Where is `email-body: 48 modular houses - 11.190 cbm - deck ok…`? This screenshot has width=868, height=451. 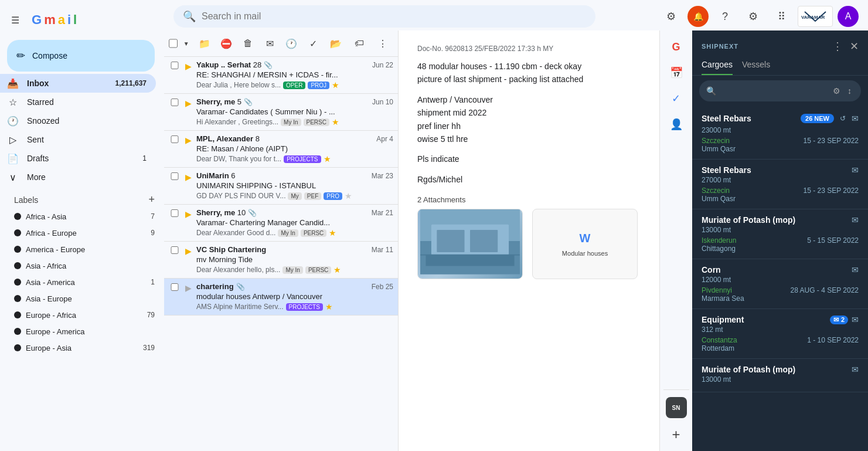
email-body: 48 modular houses - 11.190 cbm - deck ok… is located at coordinates (529, 123).